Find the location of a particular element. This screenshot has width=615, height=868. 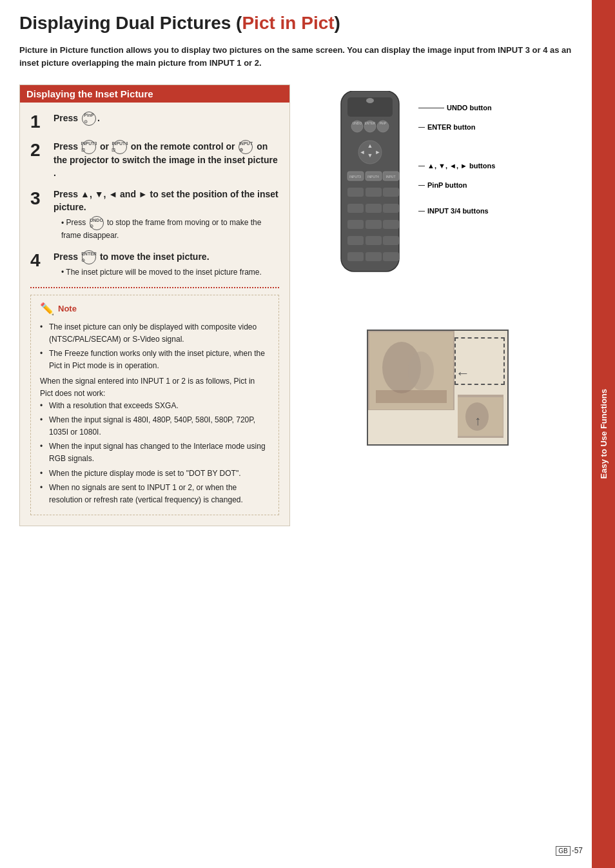

note-item-1: The inset picture can only be displayed … is located at coordinates (155, 333).